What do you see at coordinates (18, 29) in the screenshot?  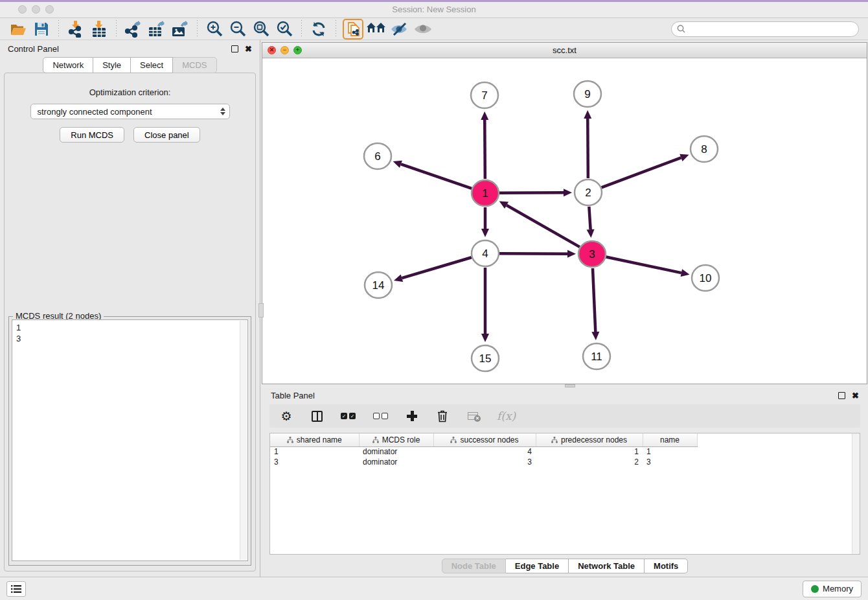 I see `open-session-icon` at bounding box center [18, 29].